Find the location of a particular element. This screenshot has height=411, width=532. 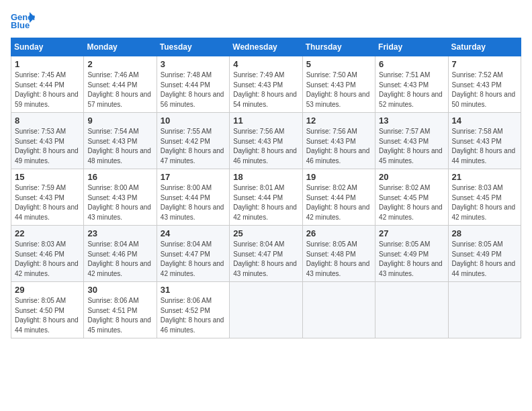

day-number: 20 is located at coordinates (411, 177).